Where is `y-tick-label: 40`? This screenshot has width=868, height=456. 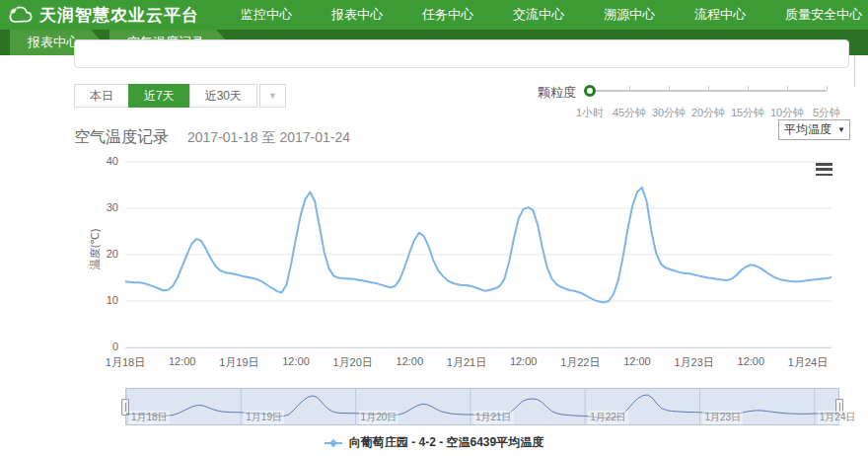
y-tick-label: 40 is located at coordinates (102, 161).